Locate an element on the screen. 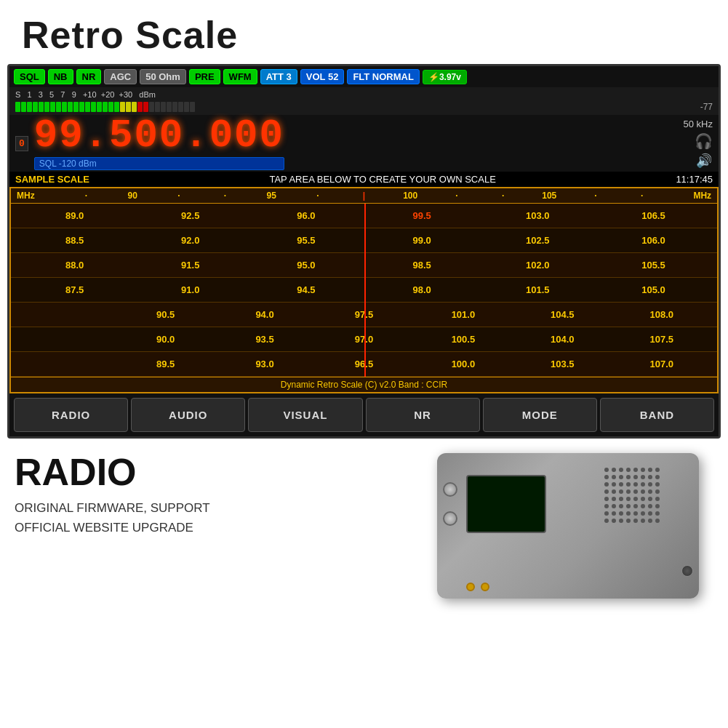  freq-945: 94.5 is located at coordinates (305, 289).